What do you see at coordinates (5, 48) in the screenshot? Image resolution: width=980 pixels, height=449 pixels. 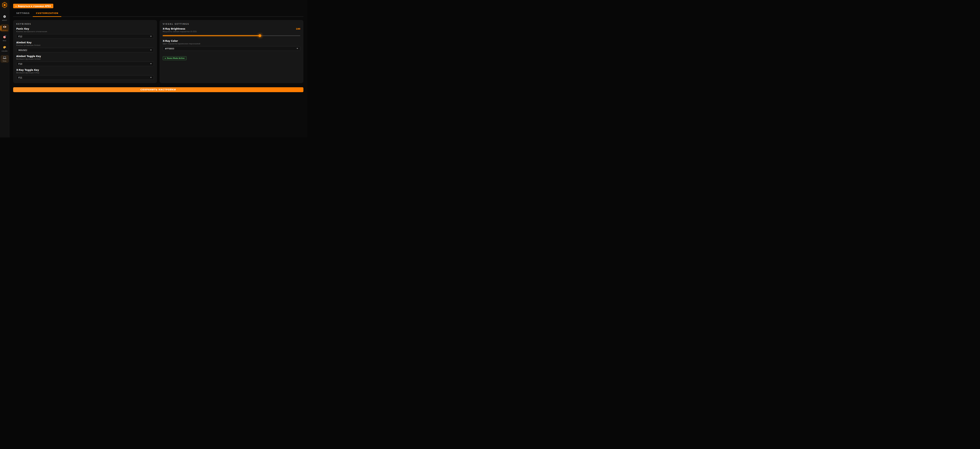 I see `palette-icon` at bounding box center [5, 48].